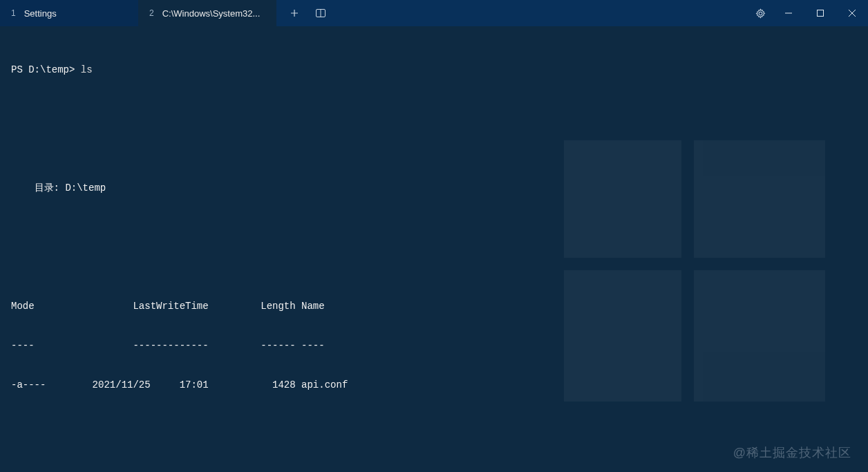  I want to click on close-button, so click(852, 13).